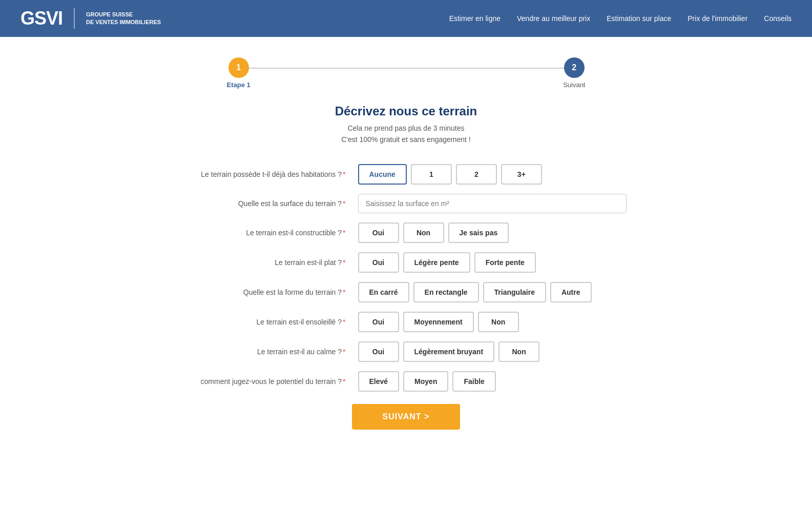 The image size is (812, 527). I want to click on option-moyen: Moyen, so click(426, 381).